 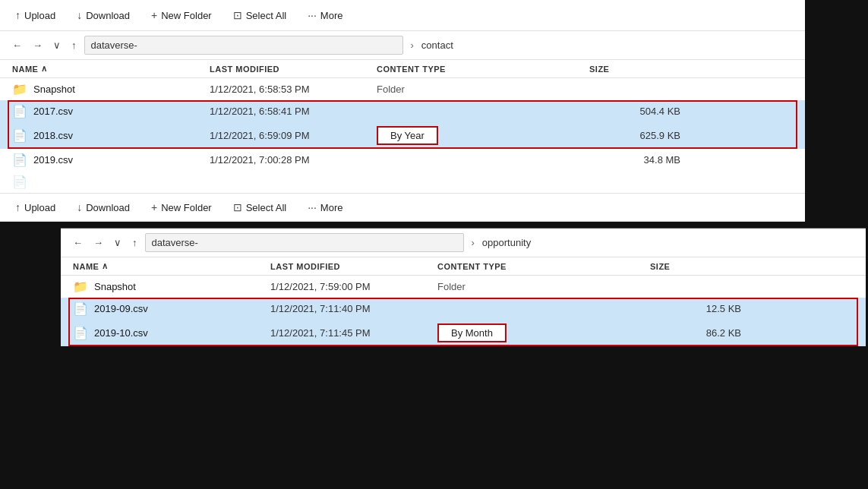 I want to click on file-size: 625.9 KB, so click(x=635, y=135).